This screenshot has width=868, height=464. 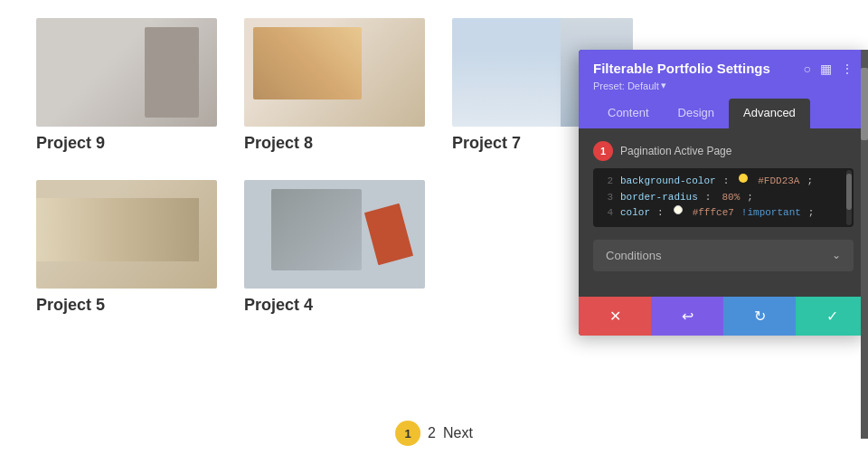 What do you see at coordinates (723, 151) in the screenshot?
I see `css-editor-label-row: 1 Pagination Active Page` at bounding box center [723, 151].